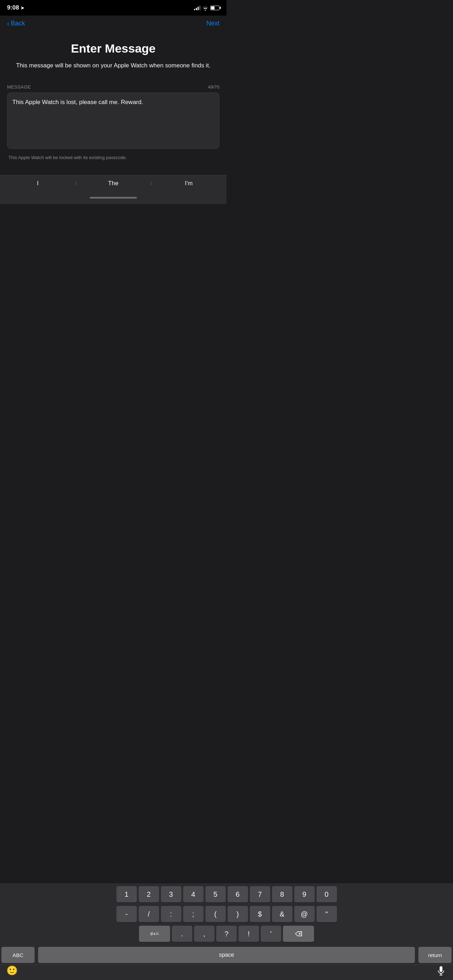 The height and width of the screenshot is (980, 453). What do you see at coordinates (113, 183) in the screenshot?
I see `autocomplete-bar: I The I'm` at bounding box center [113, 183].